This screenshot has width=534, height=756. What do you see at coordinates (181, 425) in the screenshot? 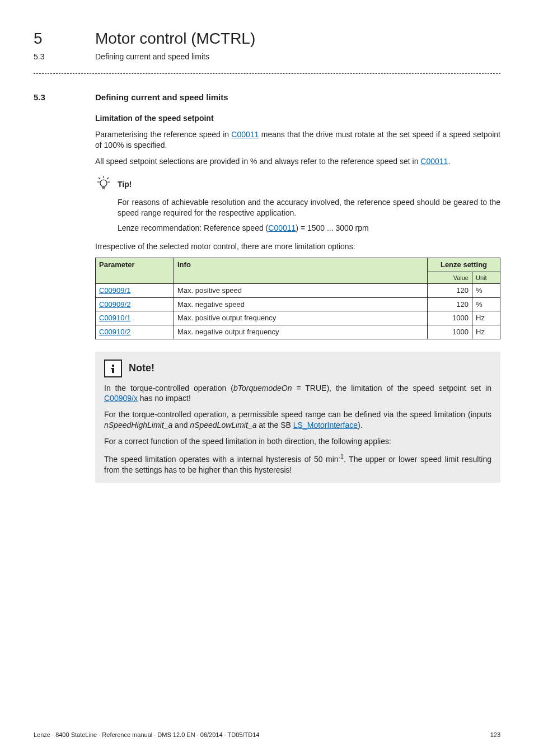
I see `text: and` at bounding box center [181, 425].